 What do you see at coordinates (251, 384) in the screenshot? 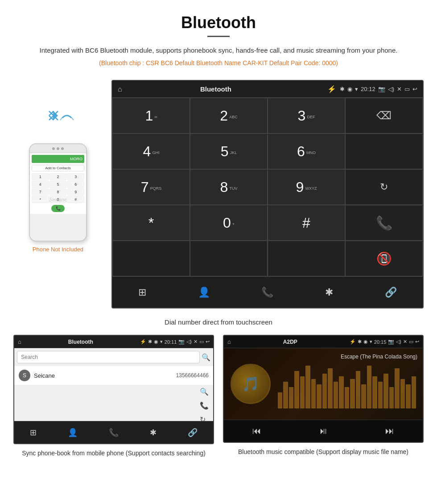
I see `music-note-icon: 🎵` at bounding box center [251, 384].